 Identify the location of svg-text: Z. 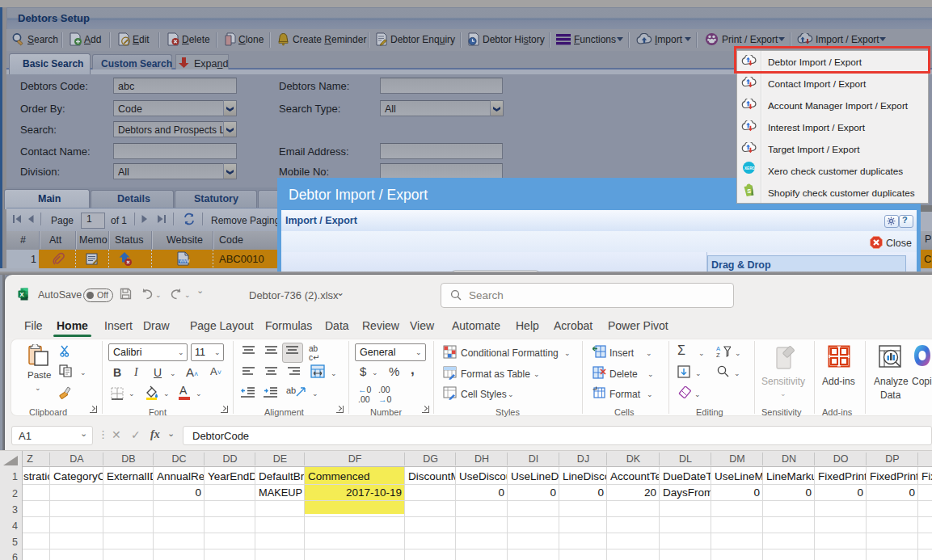
(718, 355).